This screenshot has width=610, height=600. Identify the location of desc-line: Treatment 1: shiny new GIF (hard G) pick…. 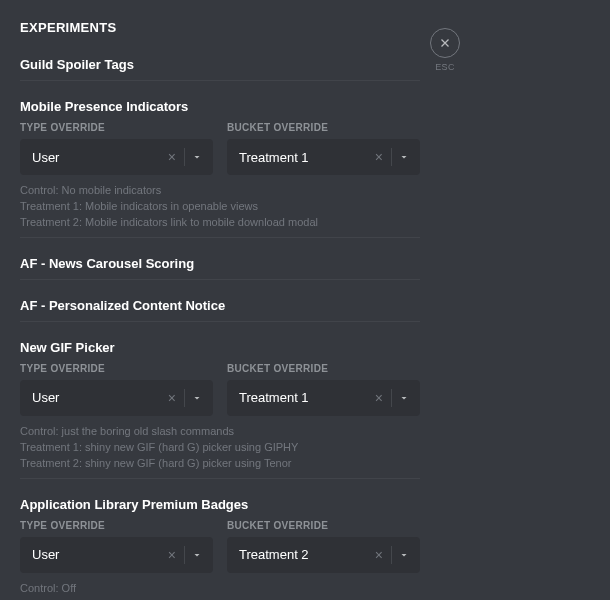
(220, 448).